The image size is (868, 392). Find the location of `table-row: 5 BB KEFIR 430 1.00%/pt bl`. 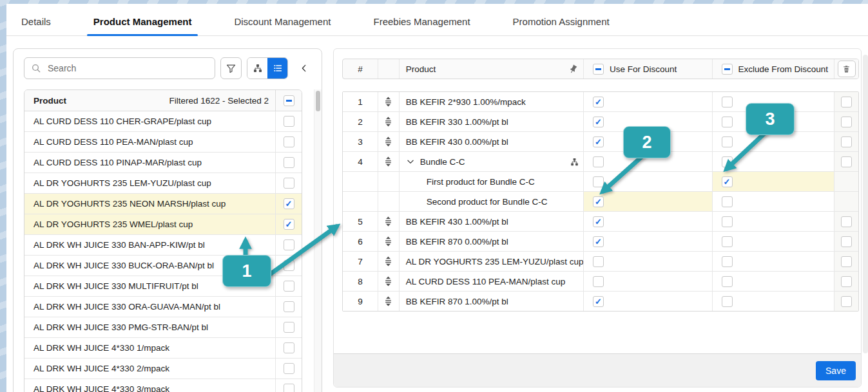

table-row: 5 BB KEFIR 430 1.00%/pt bl is located at coordinates (601, 221).